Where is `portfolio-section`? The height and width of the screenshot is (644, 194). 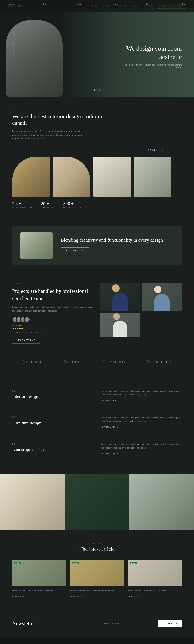
portfolio-section is located at coordinates (97, 502).